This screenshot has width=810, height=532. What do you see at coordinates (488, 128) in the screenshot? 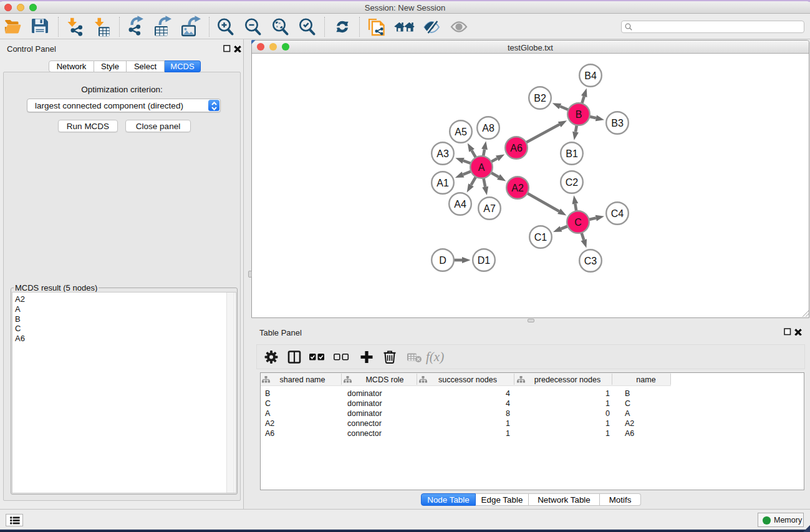
I see `svg-text: A8` at bounding box center [488, 128].